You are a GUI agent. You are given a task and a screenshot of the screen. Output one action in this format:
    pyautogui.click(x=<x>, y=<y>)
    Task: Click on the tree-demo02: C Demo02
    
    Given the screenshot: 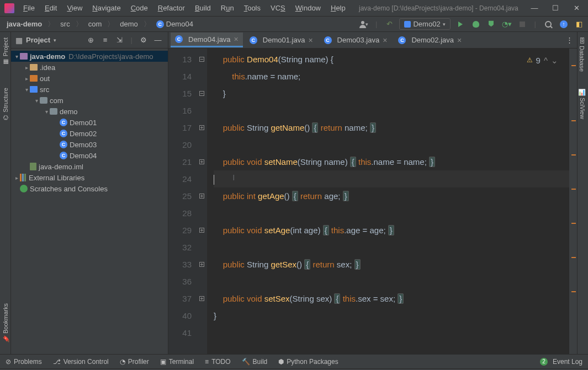 What is the action you would take?
    pyautogui.click(x=89, y=133)
    